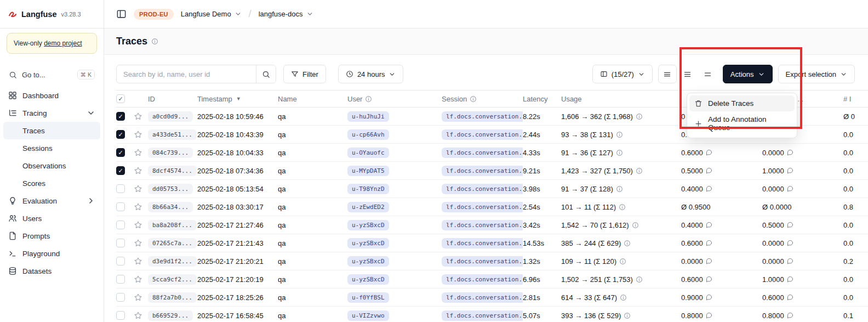  I want to click on user-badge: u-huJhuJi, so click(368, 116).